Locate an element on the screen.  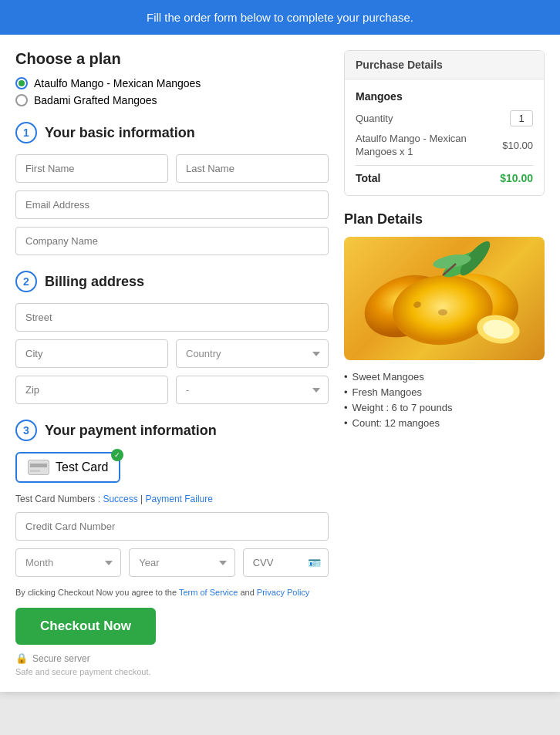
feature-4: Count: 12 mangoes is located at coordinates (444, 423).